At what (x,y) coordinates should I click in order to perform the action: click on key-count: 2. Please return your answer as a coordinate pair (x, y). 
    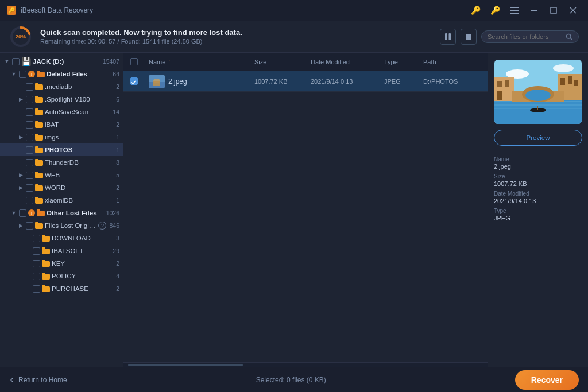
    Looking at the image, I should click on (118, 263).